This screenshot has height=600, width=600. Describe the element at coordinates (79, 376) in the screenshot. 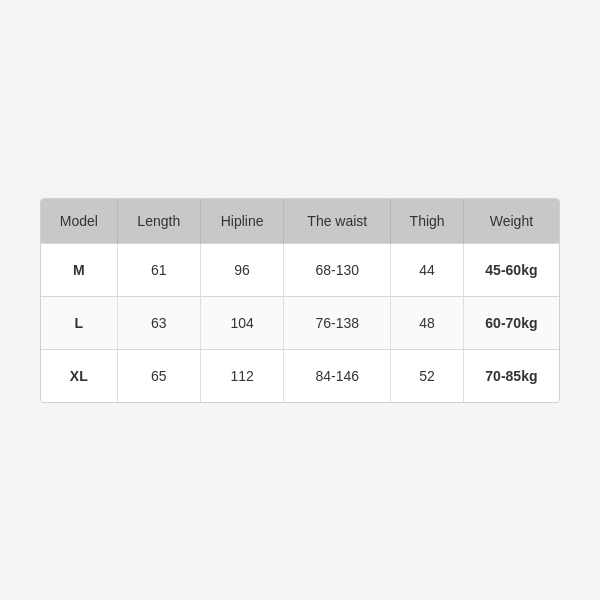

I see `cell-model: XL` at that location.